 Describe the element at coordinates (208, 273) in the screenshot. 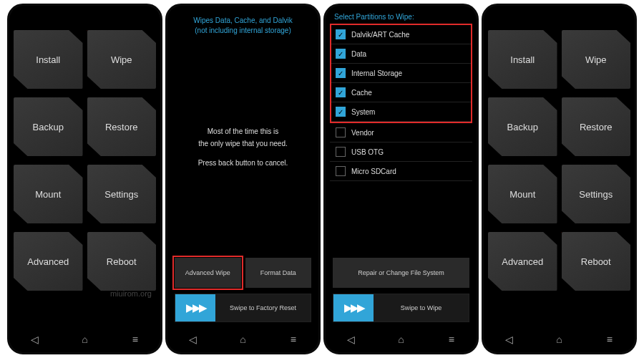

I see `advanced-wipe-button: Advanced Wipe` at that location.